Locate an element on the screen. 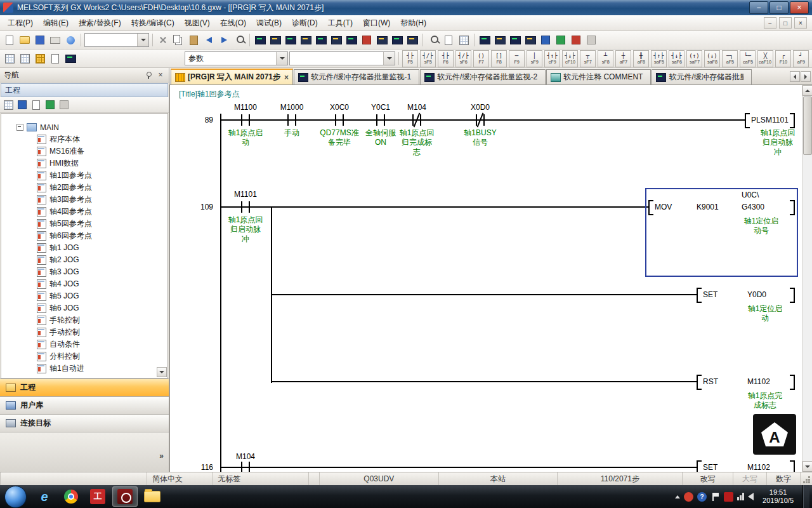  tree-item: 分料控制 is located at coordinates (84, 357).